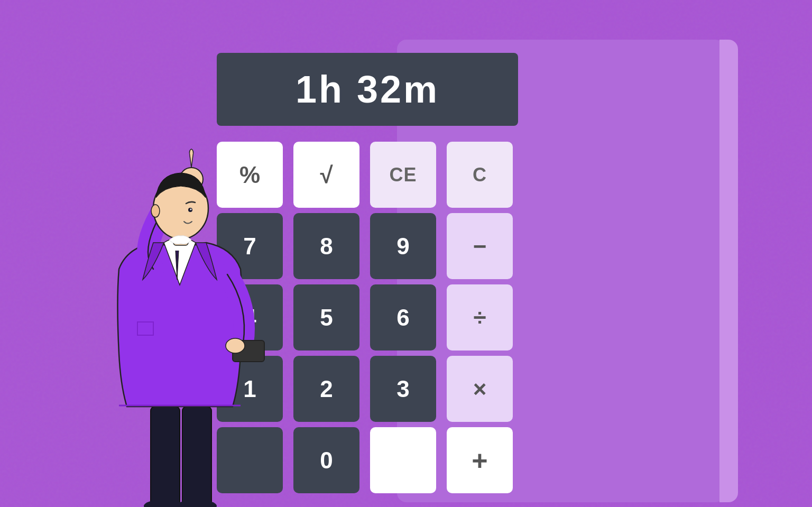  What do you see at coordinates (480, 317) in the screenshot?
I see `divide-button: ÷` at bounding box center [480, 317].